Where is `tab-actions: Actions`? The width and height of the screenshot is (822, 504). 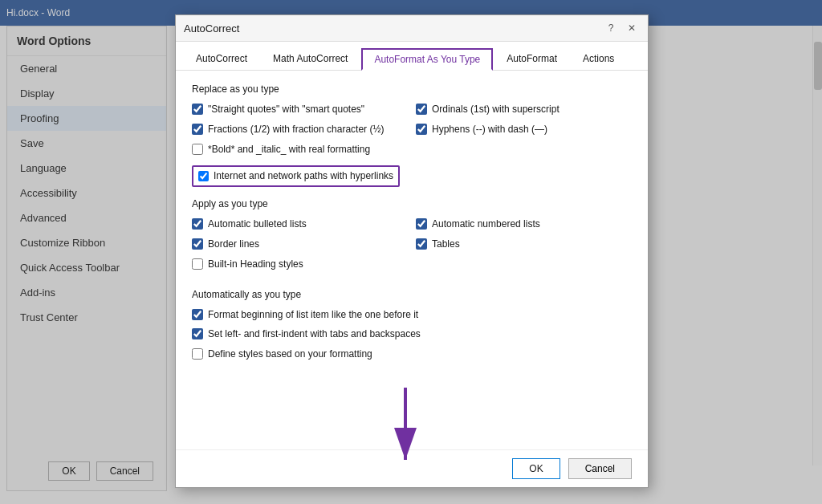 tab-actions: Actions is located at coordinates (599, 59).